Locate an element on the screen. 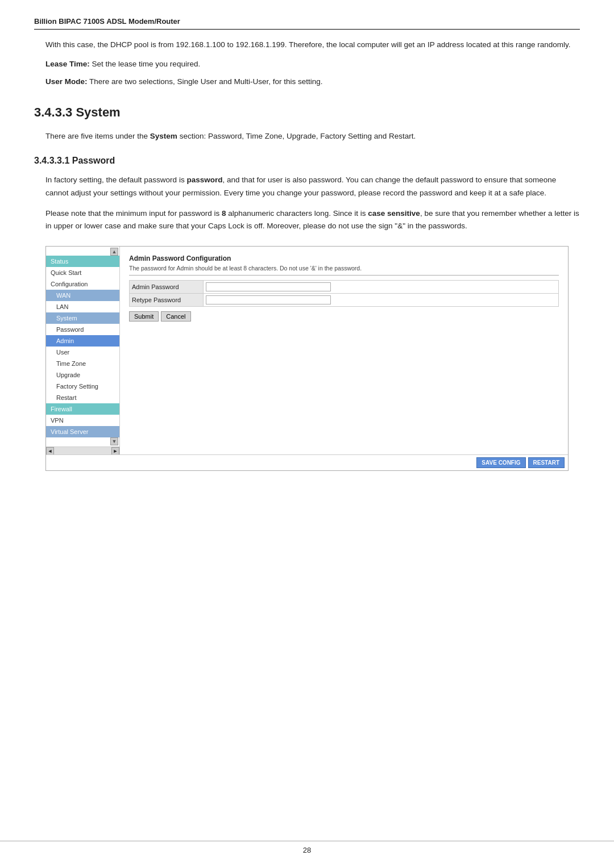 This screenshot has width=614, height=868. sidebar-item-restart: Restart is located at coordinates (83, 398).